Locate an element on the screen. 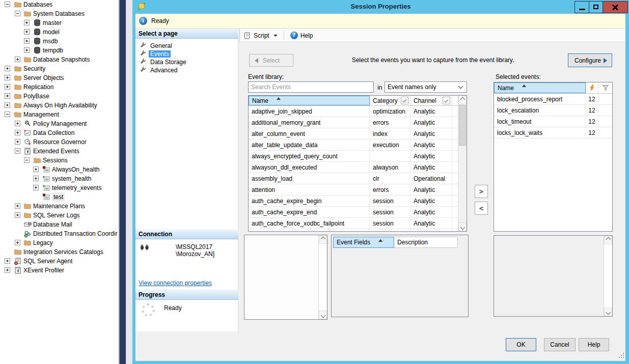  selected-event-row: locks_lock_waits12 is located at coordinates (553, 133).